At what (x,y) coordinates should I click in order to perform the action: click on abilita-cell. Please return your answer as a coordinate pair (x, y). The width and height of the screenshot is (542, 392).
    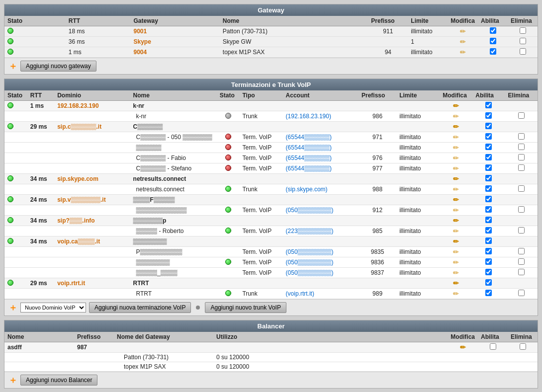
    Looking at the image, I should click on (488, 148).